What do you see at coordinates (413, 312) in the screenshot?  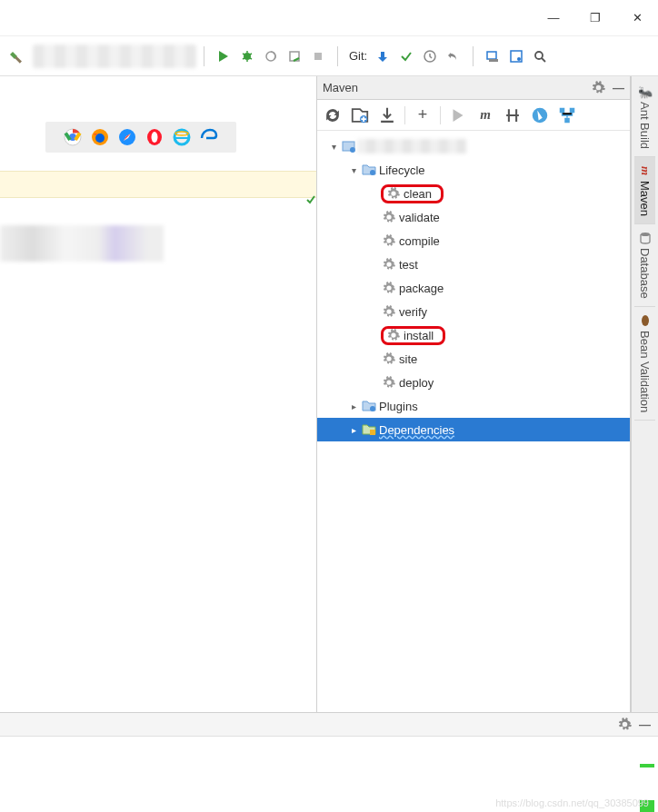 I see `goal-label: verify` at bounding box center [413, 312].